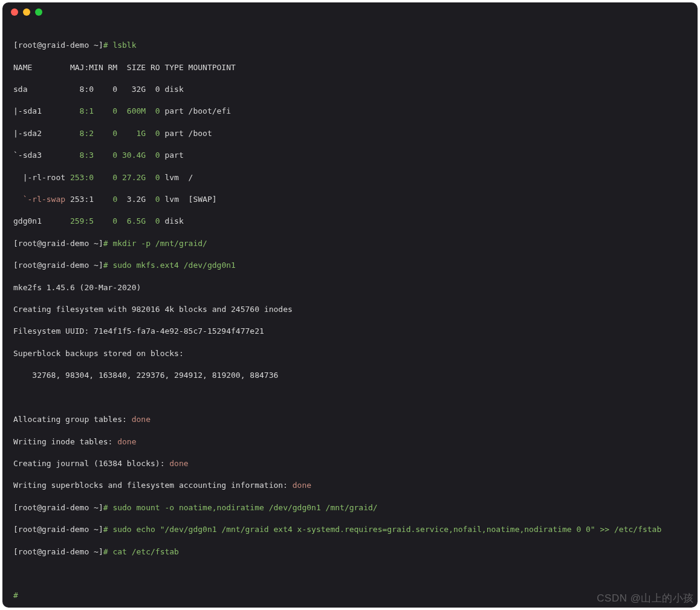 This screenshot has height=610, width=700. What do you see at coordinates (350, 375) in the screenshot?
I see `mkfs-out: 32768, 98304, 163840, 229376, 294912, 81…` at bounding box center [350, 375].